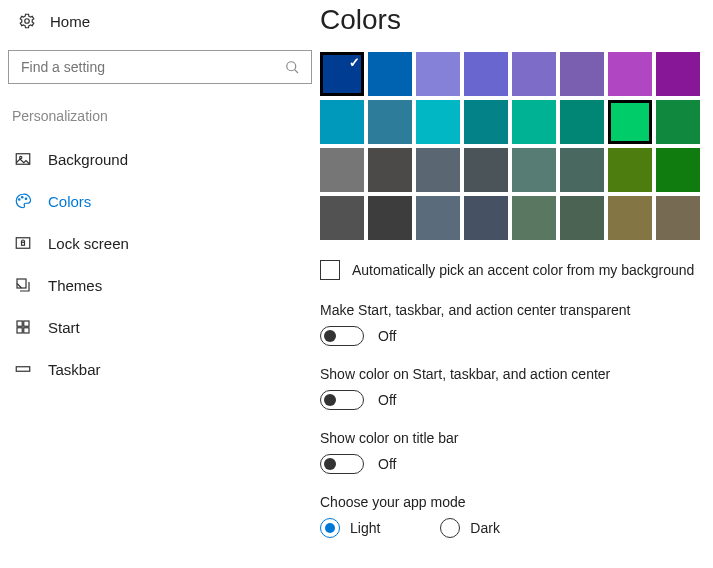  What do you see at coordinates (23, 285) in the screenshot?
I see `themes-icon` at bounding box center [23, 285].